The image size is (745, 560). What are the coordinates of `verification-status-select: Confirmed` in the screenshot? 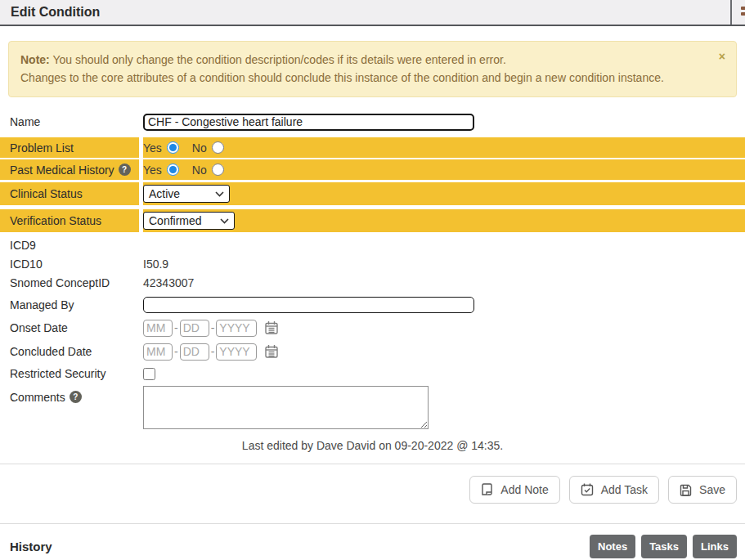 It's located at (189, 221).